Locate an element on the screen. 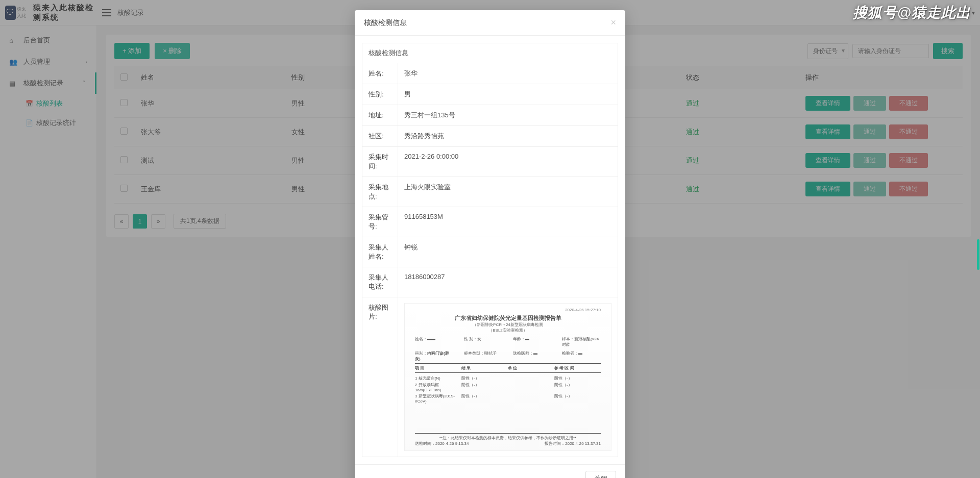 This screenshot has width=980, height=478. scroll-indicator is located at coordinates (978, 255).